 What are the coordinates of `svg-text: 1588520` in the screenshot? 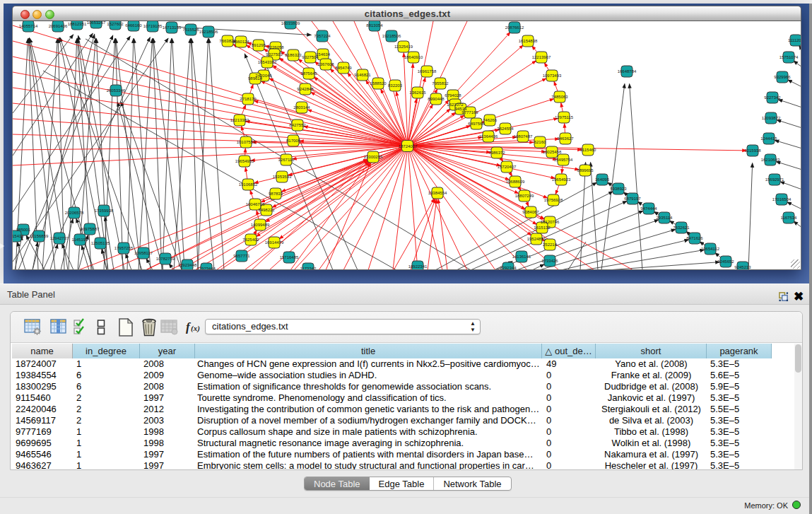 It's located at (378, 83).